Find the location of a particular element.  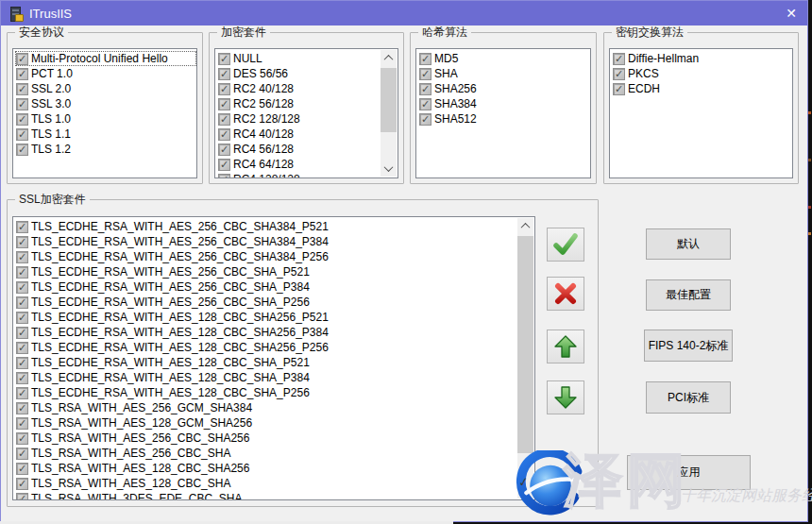

key-exchange-list: ✓Diffie-Hellman✓PKCS✓ECDH is located at coordinates (701, 113).